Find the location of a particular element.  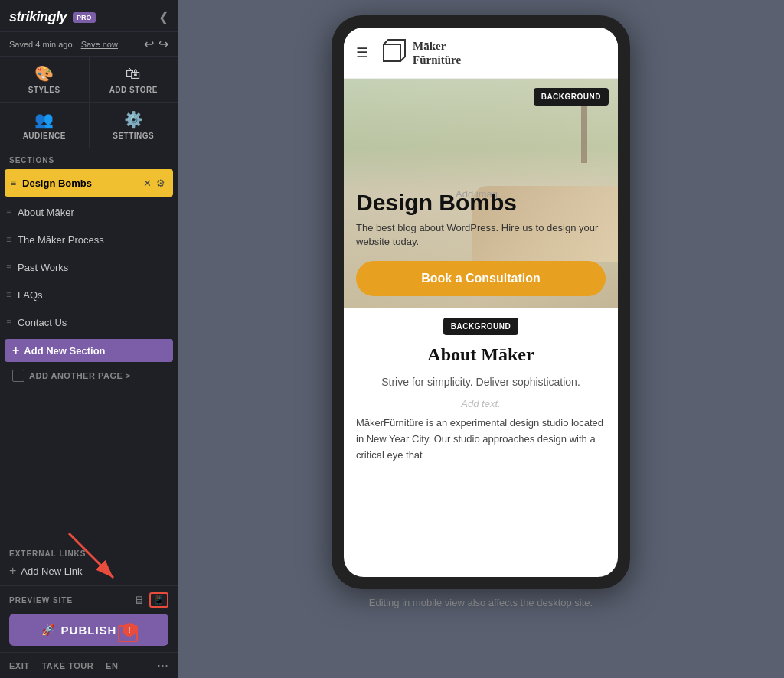

logo-text: strikingly is located at coordinates (38, 17).